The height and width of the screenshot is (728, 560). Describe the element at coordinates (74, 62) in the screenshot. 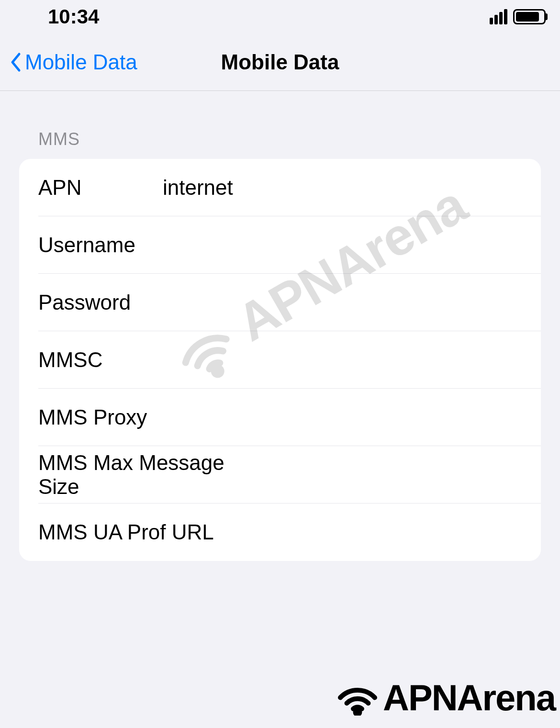

I see `back-button: Mobile Data` at that location.